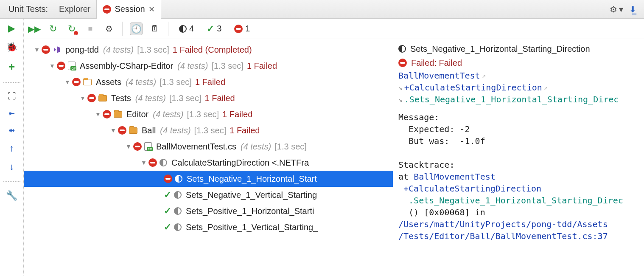  I want to click on collapse-down-icon: ⇤, so click(12, 113).